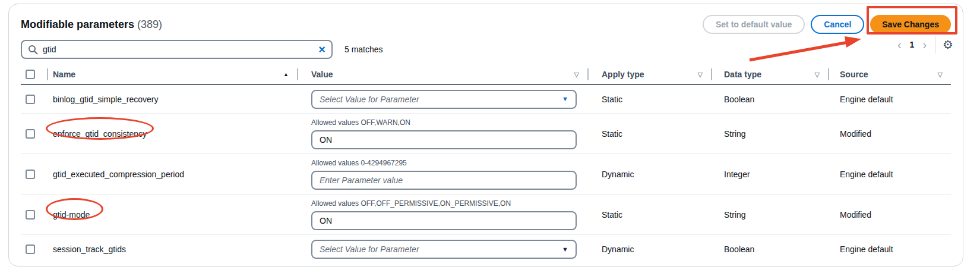 Image resolution: width=980 pixels, height=279 pixels. Describe the element at coordinates (649, 74) in the screenshot. I see `column-header-apply-type: Apply type ▽` at that location.